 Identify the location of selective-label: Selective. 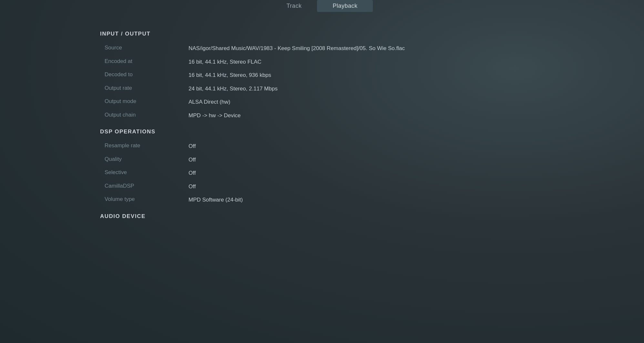
(147, 172).